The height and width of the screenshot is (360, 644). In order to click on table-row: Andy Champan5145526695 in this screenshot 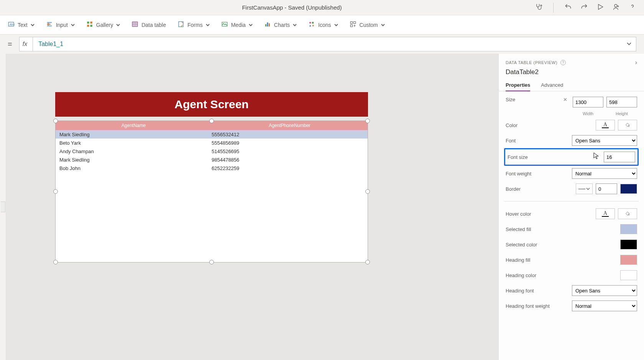, I will do `click(212, 151)`.